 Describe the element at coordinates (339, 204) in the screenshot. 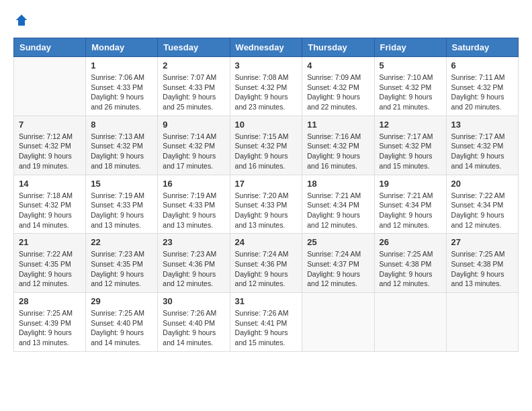

I see `calendar-day-cell: 18Sunrise: 7:21 AM Sunset: 4:34 PM Dayli…` at that location.